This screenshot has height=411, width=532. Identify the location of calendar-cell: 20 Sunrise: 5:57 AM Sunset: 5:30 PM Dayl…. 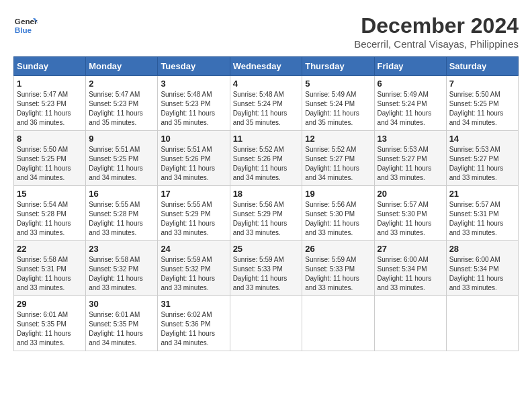
(410, 214).